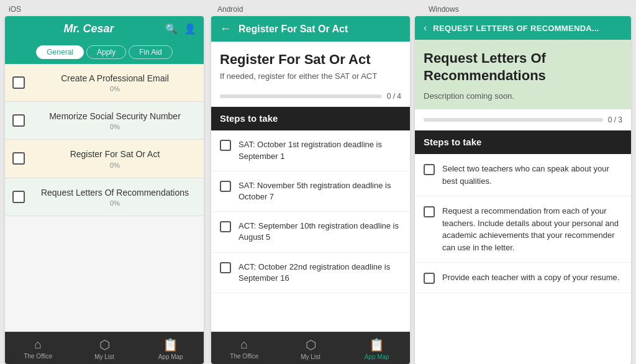  Describe the element at coordinates (115, 197) in the screenshot. I see `item-content-letters: Request Letters Of Recommendations 0%` at that location.